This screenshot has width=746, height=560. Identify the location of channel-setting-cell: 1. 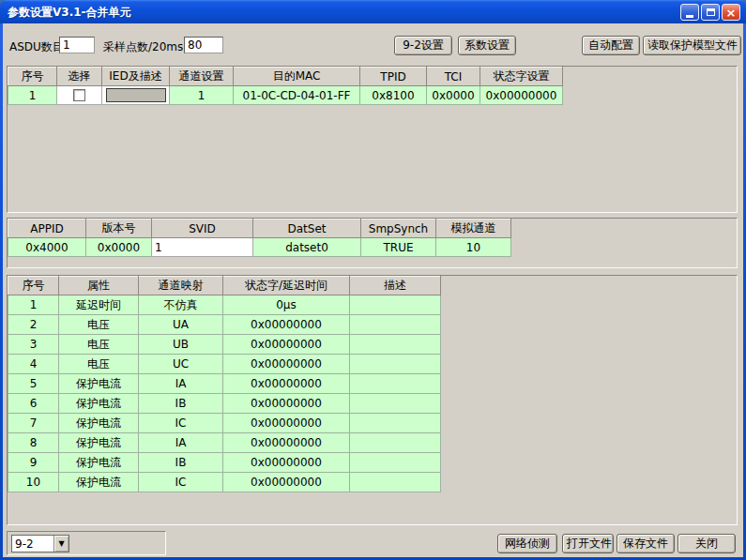
(202, 96).